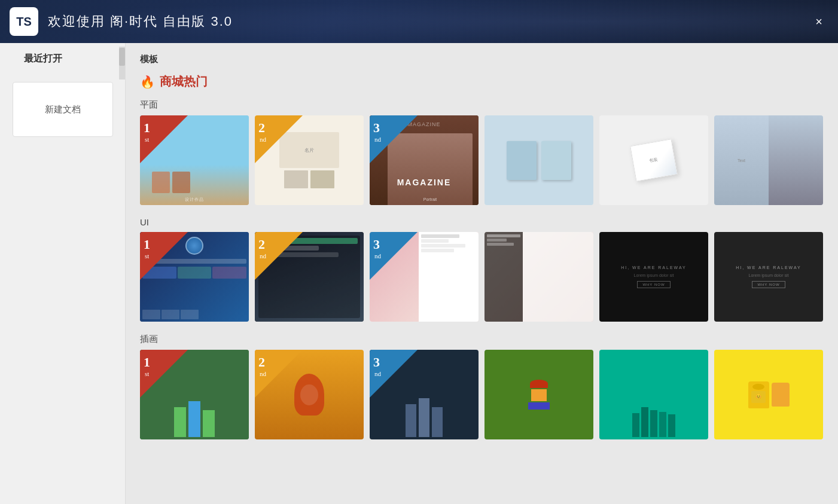 The width and height of the screenshot is (838, 504). I want to click on template-card: 名片 2 nd, so click(309, 160).